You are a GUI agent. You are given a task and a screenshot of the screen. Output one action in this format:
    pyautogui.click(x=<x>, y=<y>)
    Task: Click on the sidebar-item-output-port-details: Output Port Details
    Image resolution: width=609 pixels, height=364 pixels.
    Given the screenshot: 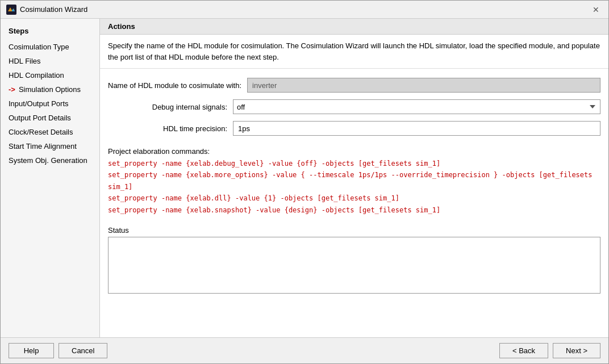 What is the action you would take?
    pyautogui.click(x=50, y=118)
    